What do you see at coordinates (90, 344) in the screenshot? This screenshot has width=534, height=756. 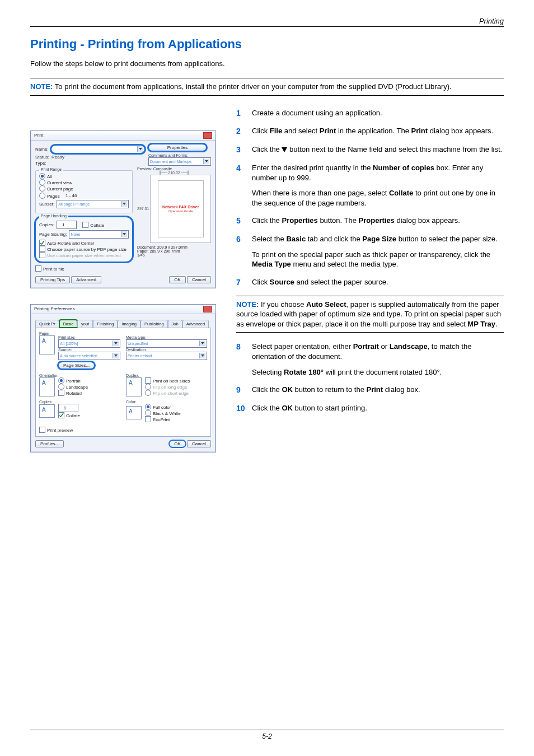 I see `print-size-combo: A4 [100%]` at bounding box center [90, 344].